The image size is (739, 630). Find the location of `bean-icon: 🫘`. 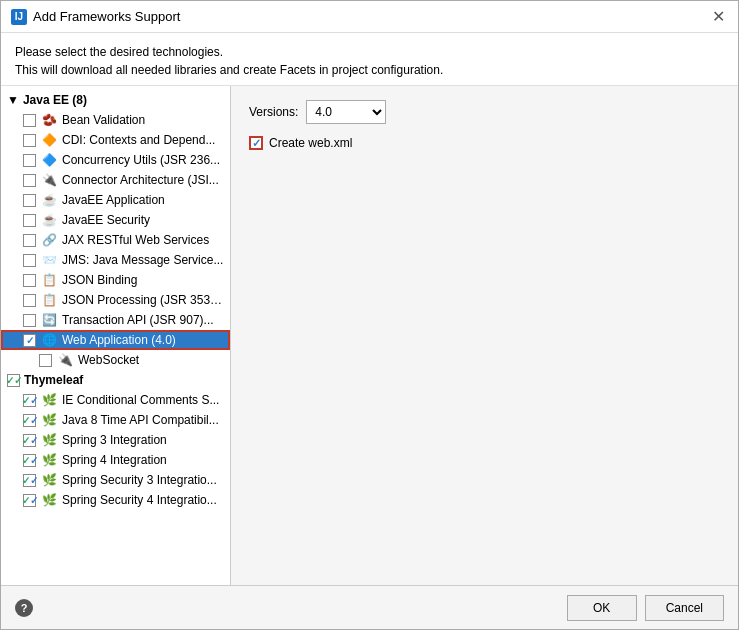

bean-icon: 🫘 is located at coordinates (49, 120).